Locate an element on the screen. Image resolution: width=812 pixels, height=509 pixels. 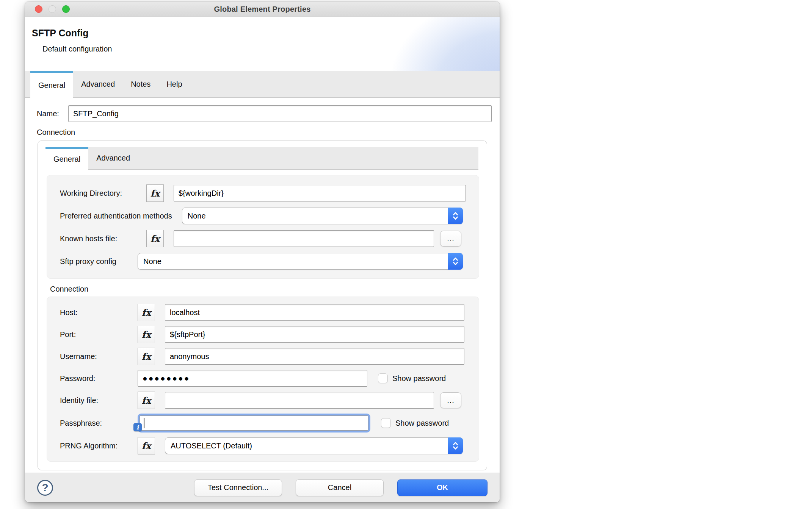
name-input is located at coordinates (280, 114).